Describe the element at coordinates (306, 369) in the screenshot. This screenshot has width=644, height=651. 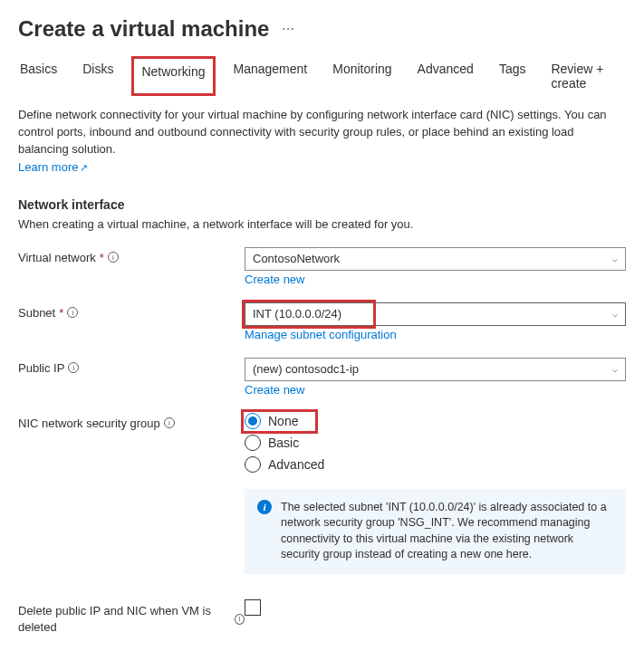
I see `public-ip-value: (new) contosodc1-ip` at that location.